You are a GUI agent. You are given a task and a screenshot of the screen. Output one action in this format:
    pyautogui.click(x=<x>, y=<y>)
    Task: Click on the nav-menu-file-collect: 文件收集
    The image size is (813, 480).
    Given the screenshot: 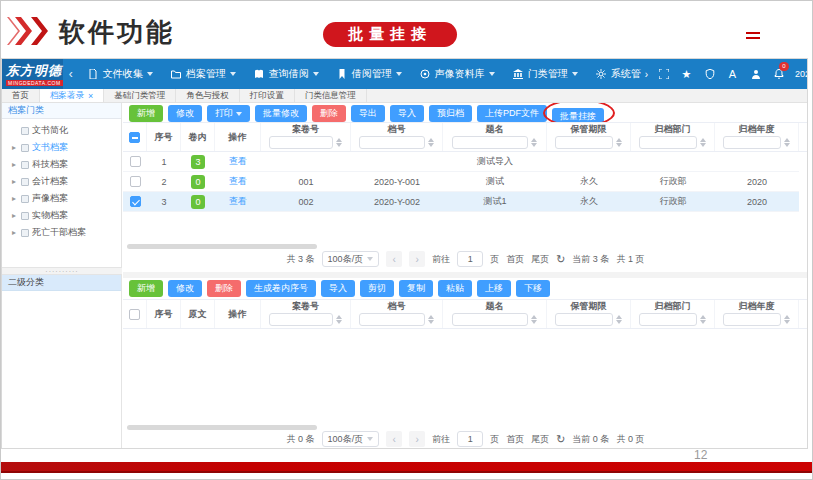 What is the action you would take?
    pyautogui.click(x=120, y=74)
    